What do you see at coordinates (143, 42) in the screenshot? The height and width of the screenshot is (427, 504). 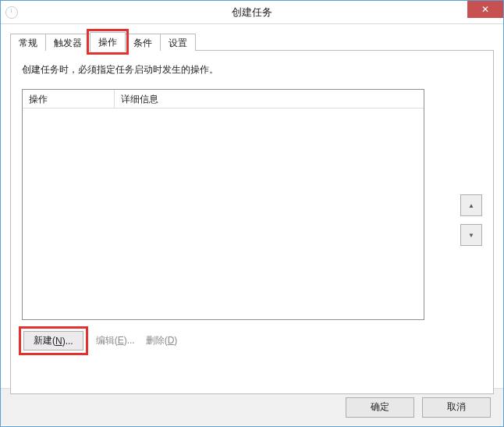 I see `tab-conditions: 条件` at bounding box center [143, 42].